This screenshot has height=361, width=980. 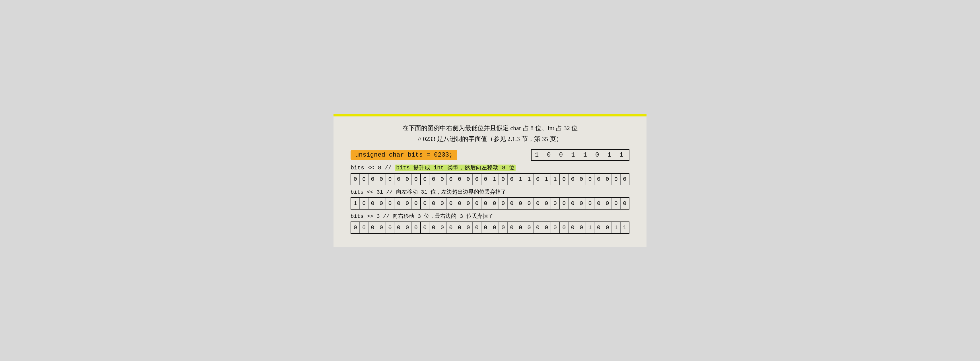 What do you see at coordinates (386, 203) in the screenshot?
I see `bit-group-row2-1: 1 0 0 0 0 0 0 0` at bounding box center [386, 203].